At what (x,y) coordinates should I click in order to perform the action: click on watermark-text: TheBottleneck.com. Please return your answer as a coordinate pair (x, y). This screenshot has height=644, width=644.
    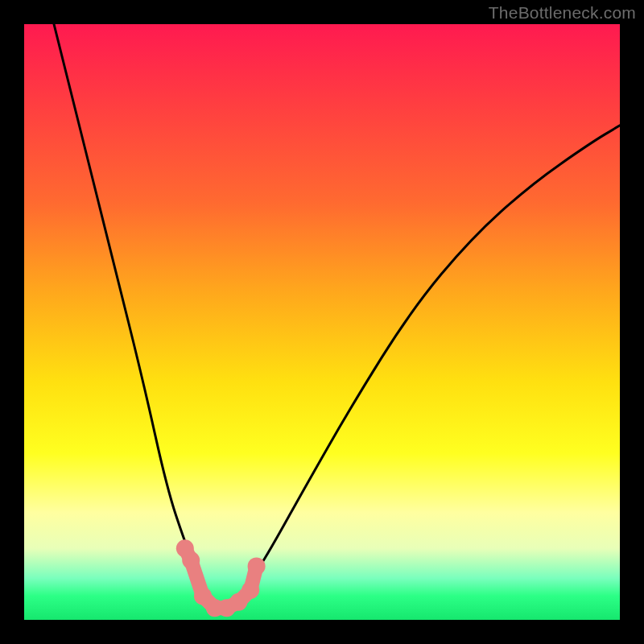
    Looking at the image, I should click on (562, 13).